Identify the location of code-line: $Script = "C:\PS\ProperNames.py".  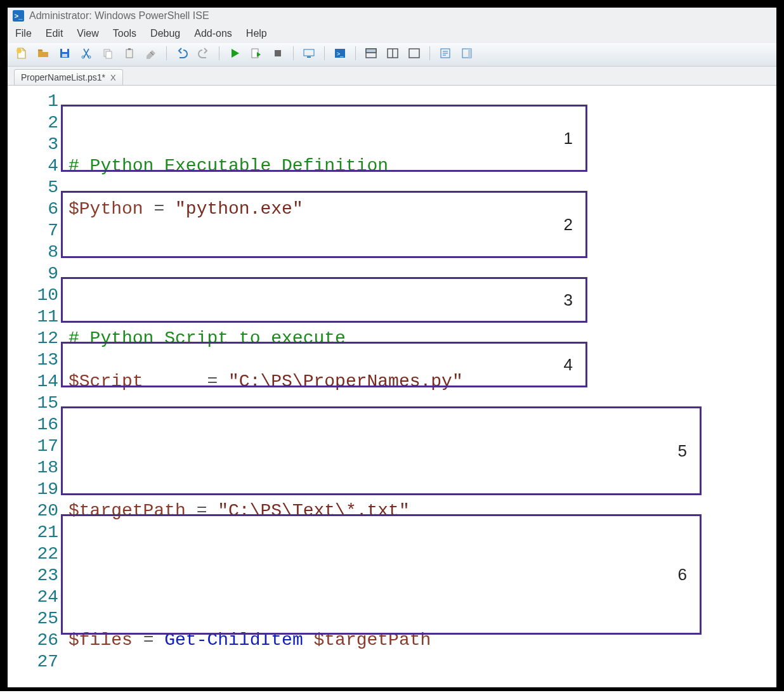
(421, 382).